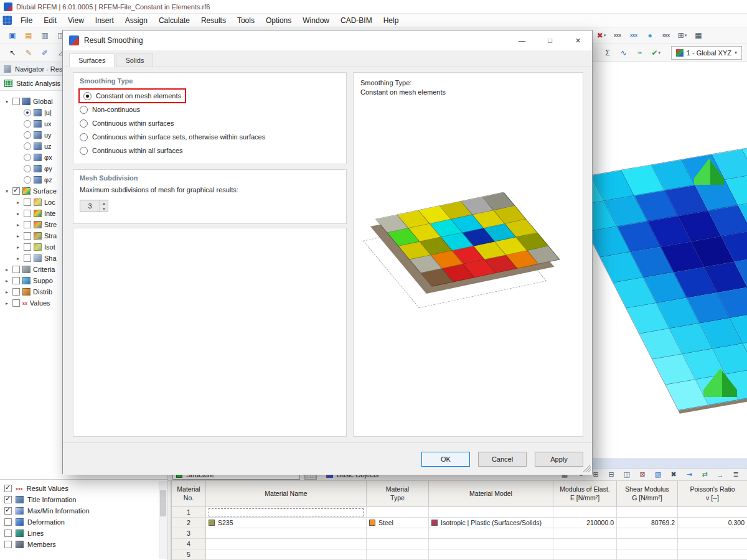 Image resolution: width=747 pixels, height=560 pixels. Describe the element at coordinates (656, 53) in the screenshot. I see `check-calculation-icon: ✔▾` at that location.